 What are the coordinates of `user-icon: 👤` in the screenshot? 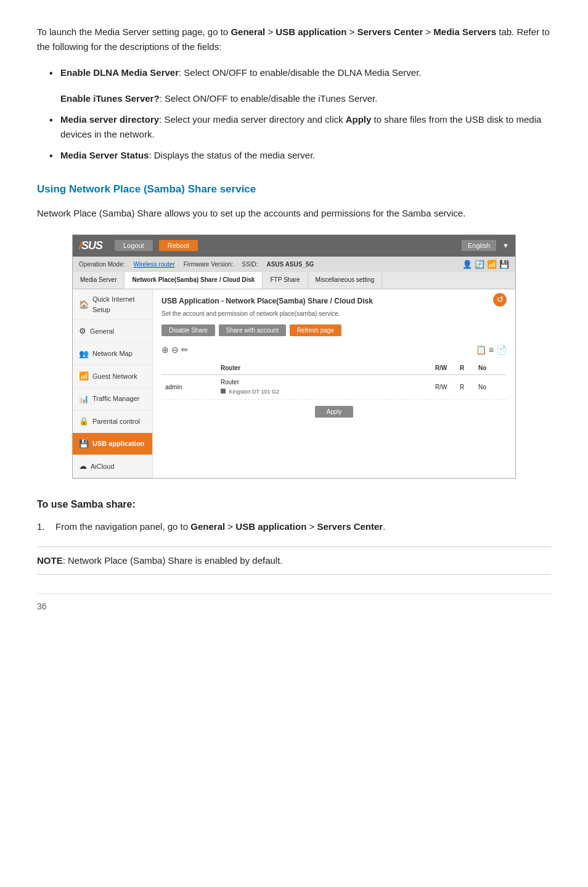 It's located at (467, 265).